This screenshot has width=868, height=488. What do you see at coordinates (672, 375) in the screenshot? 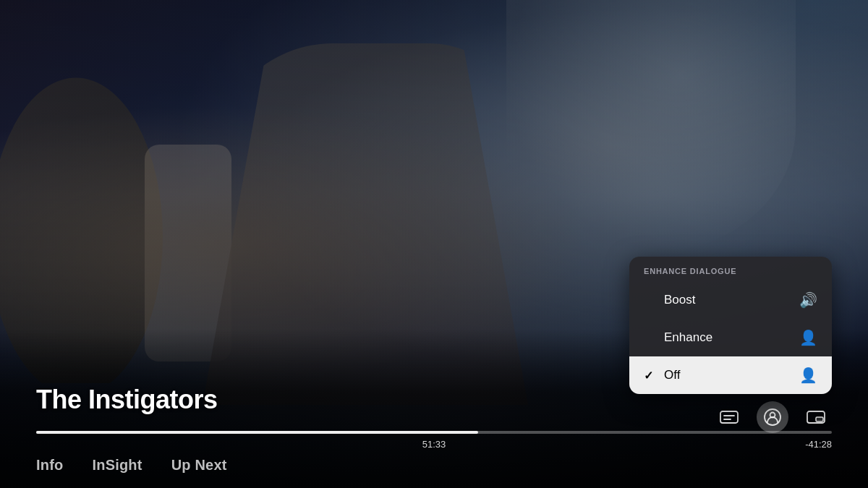
I see `off-label: Off` at bounding box center [672, 375].